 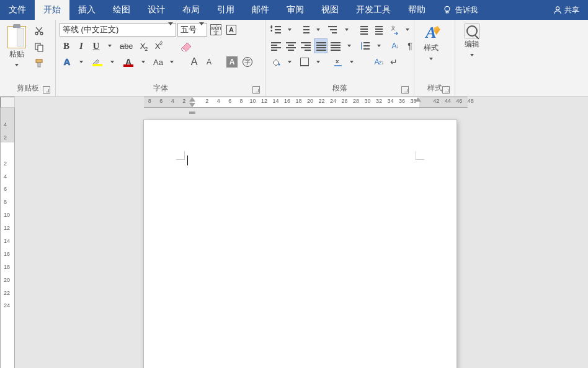 What do you see at coordinates (118, 30) in the screenshot?
I see `font-name-combo: 等线 (中文正文)` at bounding box center [118, 30].